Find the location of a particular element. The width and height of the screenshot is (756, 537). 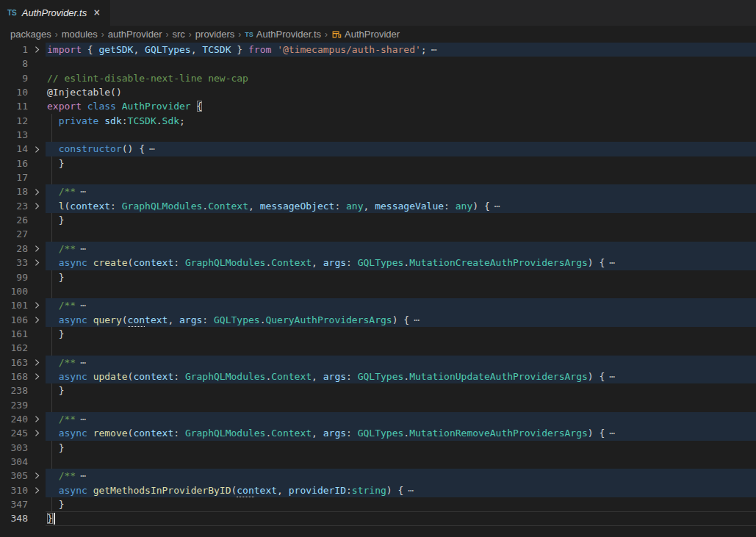

line-number: 245 is located at coordinates (14, 433).